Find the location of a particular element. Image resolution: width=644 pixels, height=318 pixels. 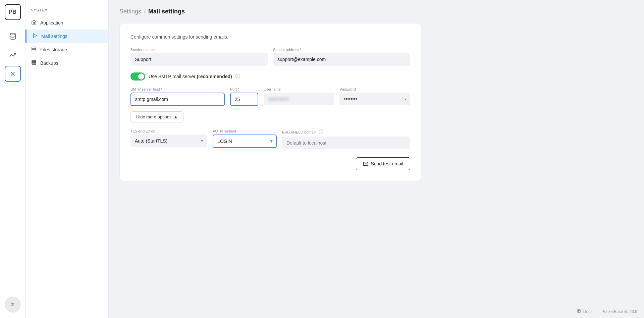

tls-select-wrapper: None Auto (StartTLS) Always ▼ is located at coordinates (169, 141).